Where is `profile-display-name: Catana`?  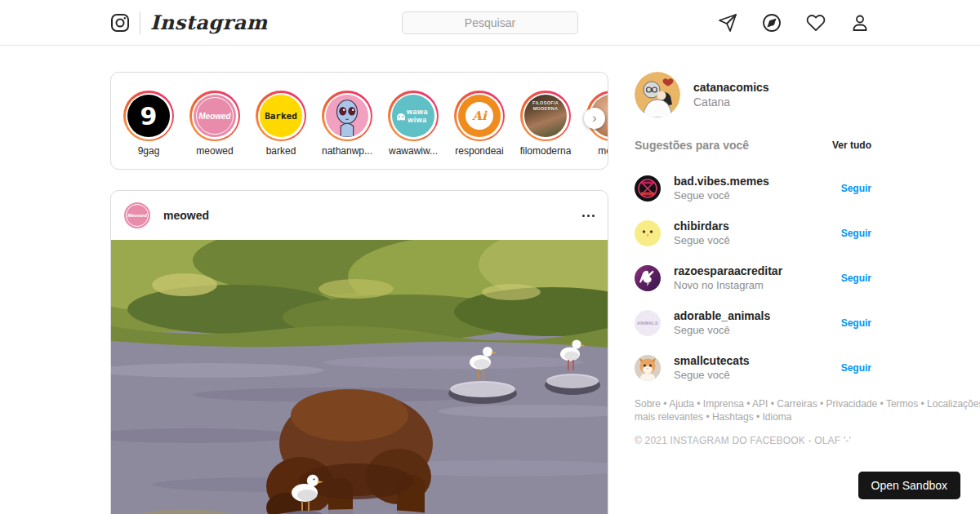
profile-display-name: Catana is located at coordinates (732, 102).